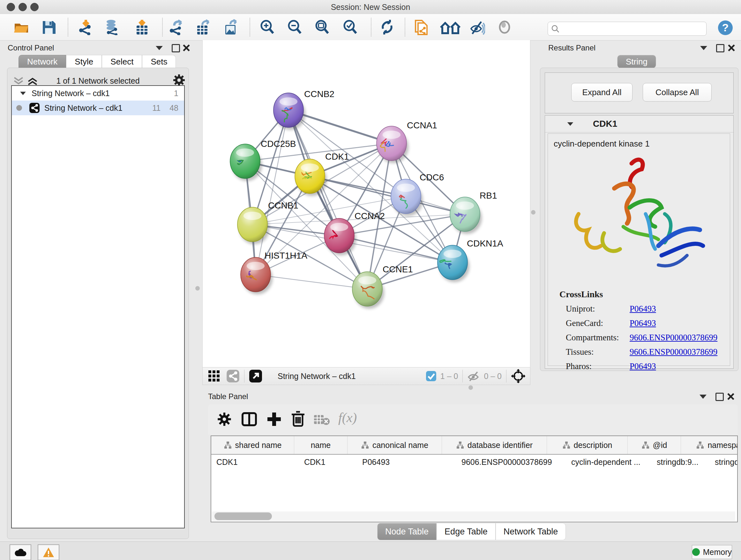 The width and height of the screenshot is (741, 560). Describe the element at coordinates (49, 552) in the screenshot. I see `warning-icon` at that location.